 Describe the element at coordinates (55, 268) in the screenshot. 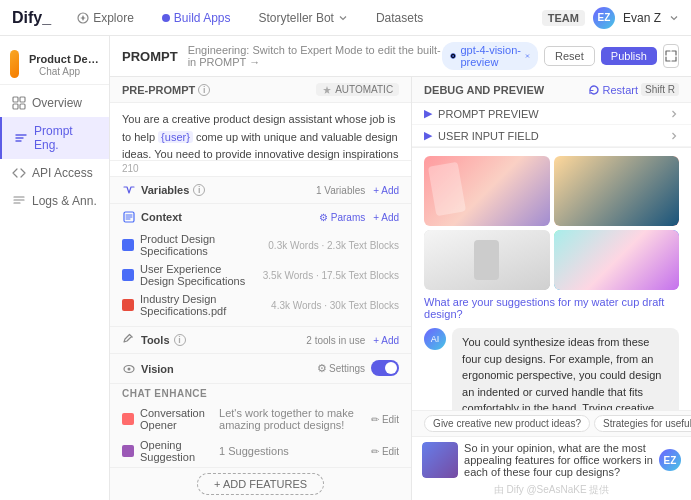

I see `sidebar: Product Design A... Chat App Overview Pr…` at that location.